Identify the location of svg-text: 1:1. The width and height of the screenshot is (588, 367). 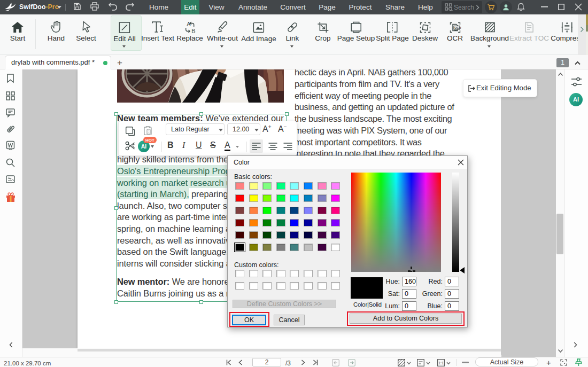
(441, 363).